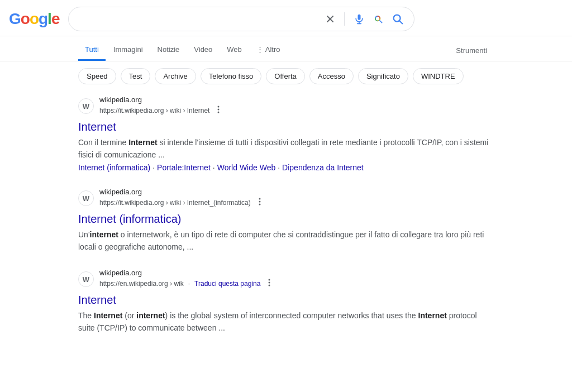 The width and height of the screenshot is (572, 392). I want to click on result-1-snippet: Con il termine Internet si intende l'ins…, so click(286, 149).